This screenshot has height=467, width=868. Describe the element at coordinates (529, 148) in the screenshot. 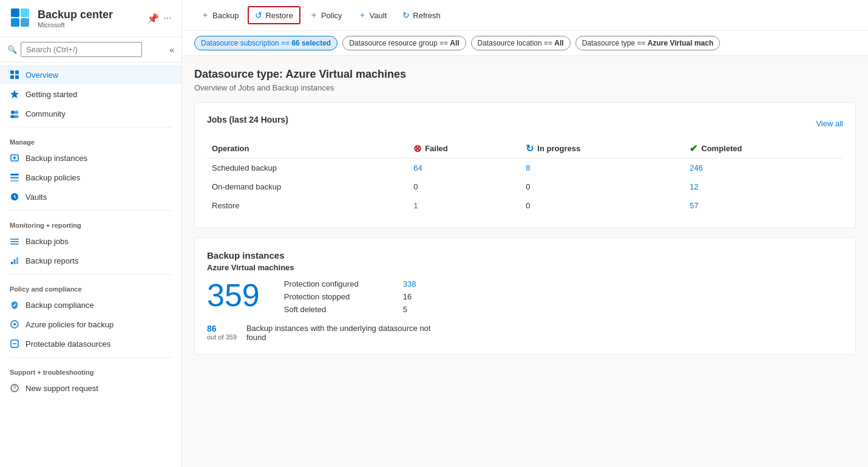

I see `progress-status-icon: ↻` at that location.